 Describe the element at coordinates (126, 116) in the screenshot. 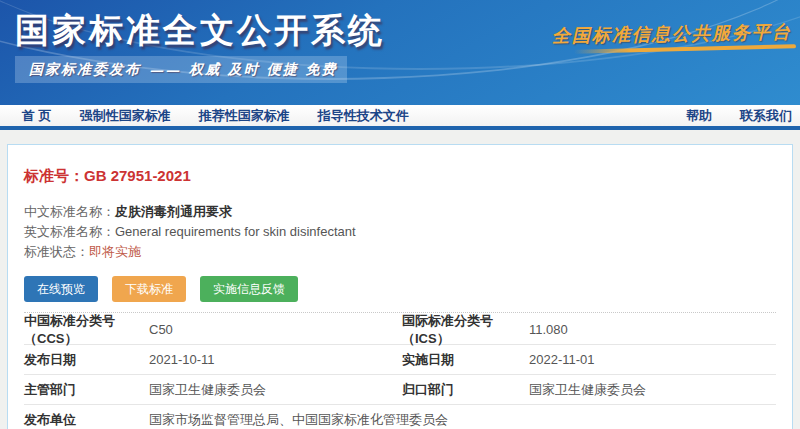

I see `nav-item-mandatory-standards: 强制性国家标准` at that location.